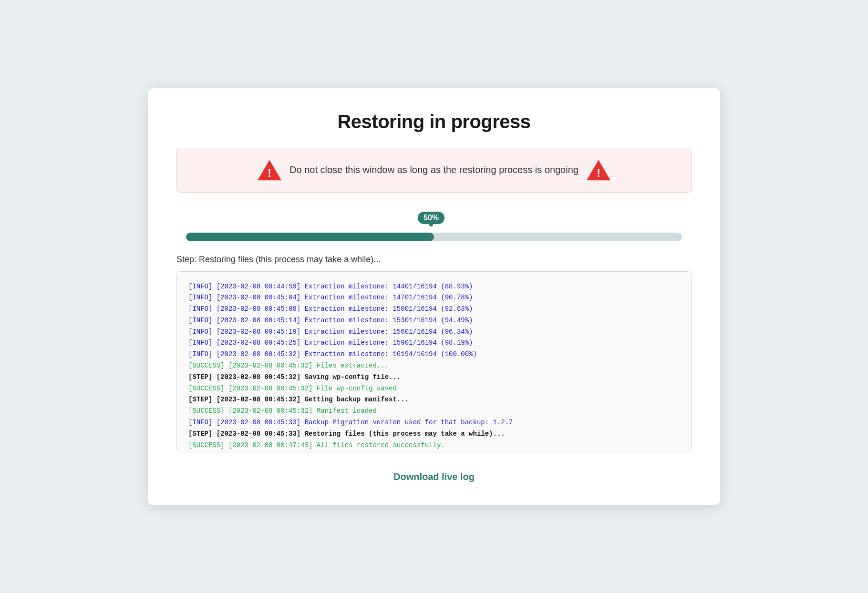  What do you see at coordinates (434, 122) in the screenshot?
I see `page-title: Restoring in progress` at bounding box center [434, 122].